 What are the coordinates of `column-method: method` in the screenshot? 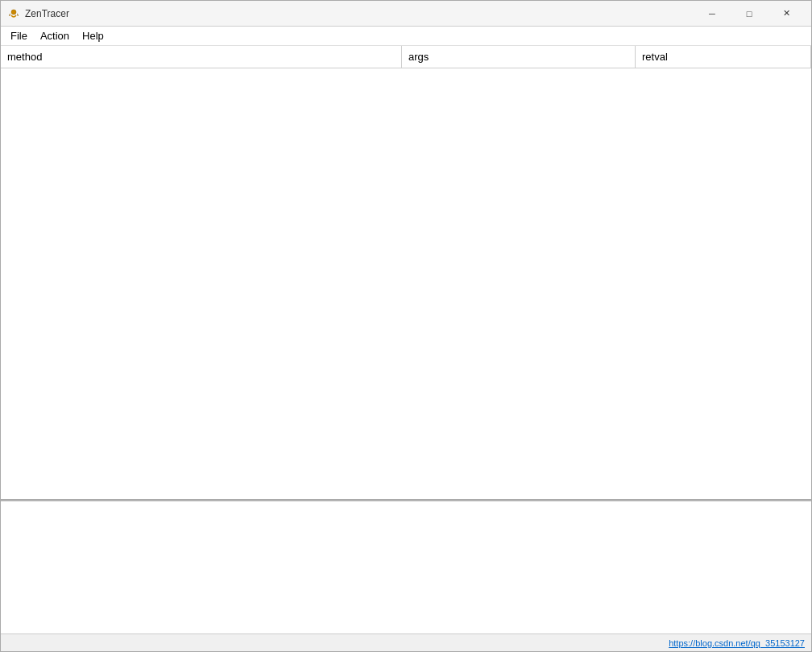 It's located at (201, 56).